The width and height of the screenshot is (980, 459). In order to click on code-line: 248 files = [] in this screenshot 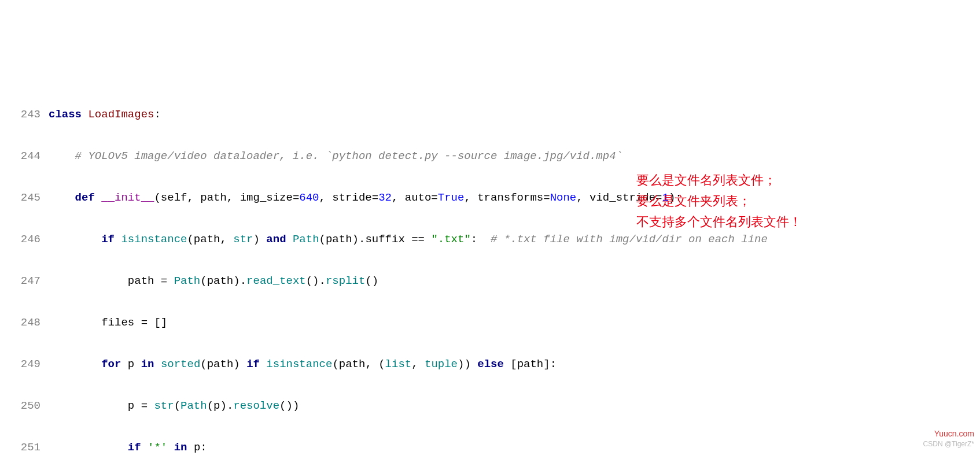, I will do `click(490, 323)`.